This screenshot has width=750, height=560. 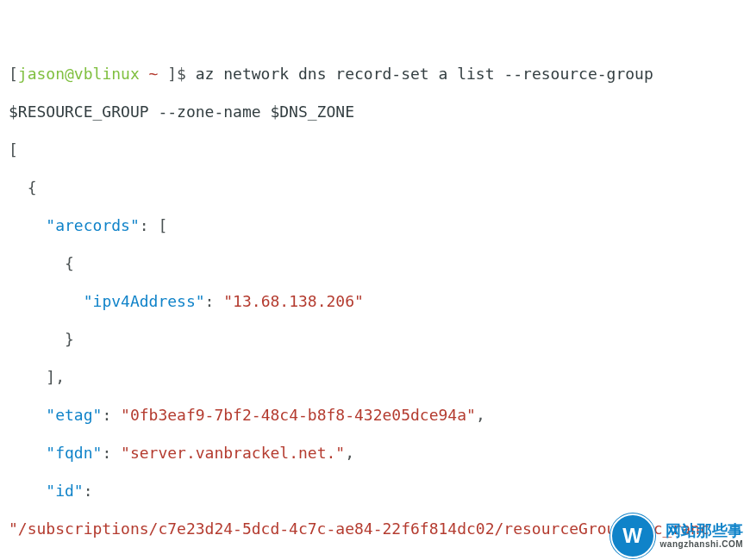 What do you see at coordinates (293, 302) in the screenshot?
I see `json-value-ipv4: "13.68.138.206"` at bounding box center [293, 302].